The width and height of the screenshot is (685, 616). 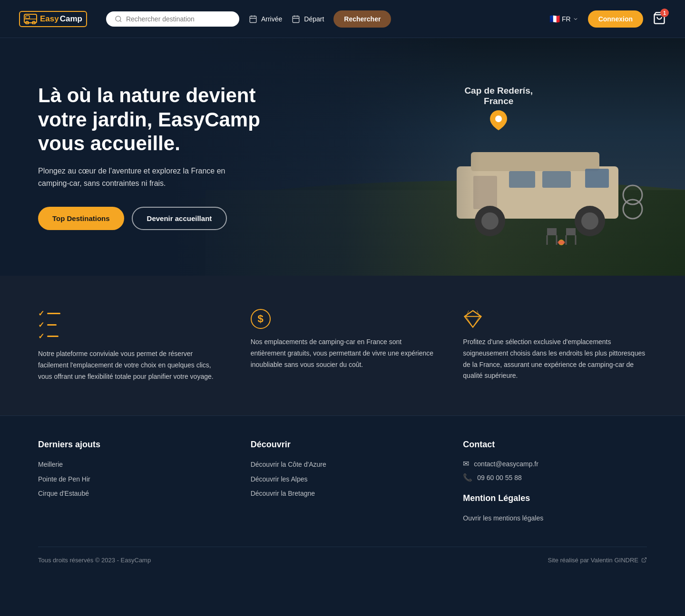 What do you see at coordinates (342, 479) in the screenshot?
I see `footer-discover-item-2: Découvrir les Alpes` at bounding box center [342, 479].